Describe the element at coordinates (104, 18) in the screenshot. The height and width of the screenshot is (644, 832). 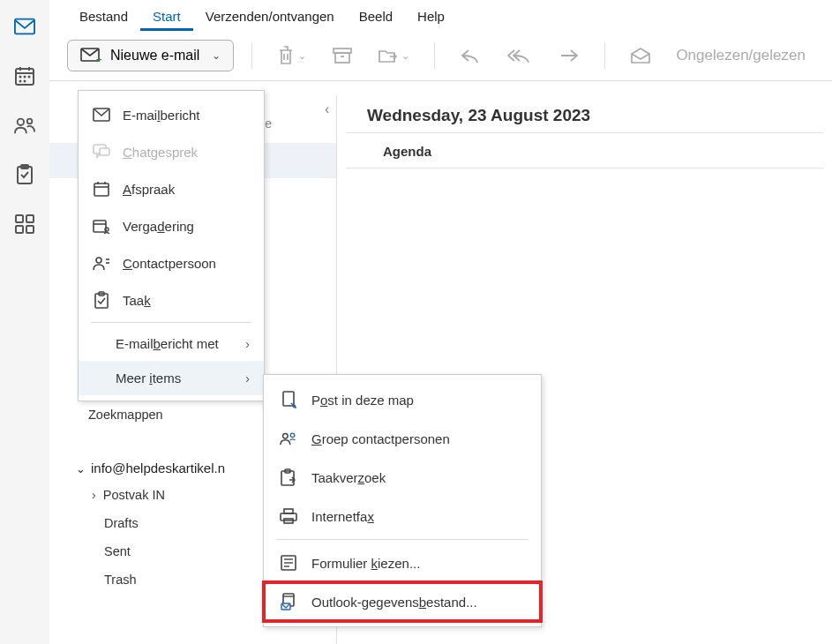
I see `menu-file: Bestand` at that location.